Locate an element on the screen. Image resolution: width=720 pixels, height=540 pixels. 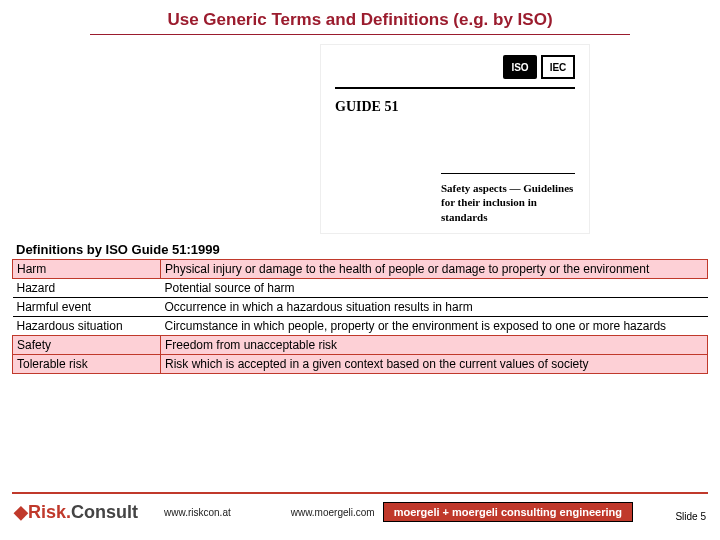
table-row: HarmPhysical injury or damage to the hea… is located at coordinates (360, 270).